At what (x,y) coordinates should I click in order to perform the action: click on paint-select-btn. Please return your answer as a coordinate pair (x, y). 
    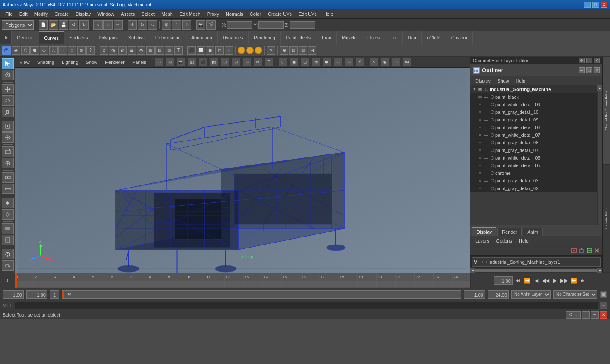
    Looking at the image, I should click on (8, 75).